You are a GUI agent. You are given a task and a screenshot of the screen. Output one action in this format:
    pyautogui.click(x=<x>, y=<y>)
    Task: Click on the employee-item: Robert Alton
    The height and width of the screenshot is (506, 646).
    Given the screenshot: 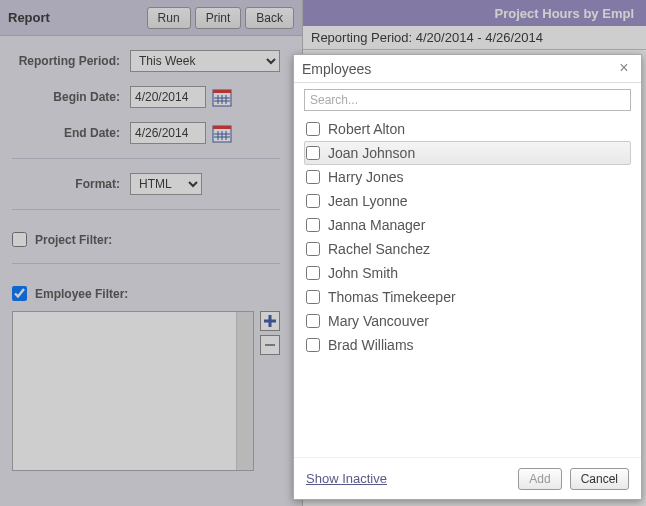 What is the action you would take?
    pyautogui.click(x=468, y=129)
    